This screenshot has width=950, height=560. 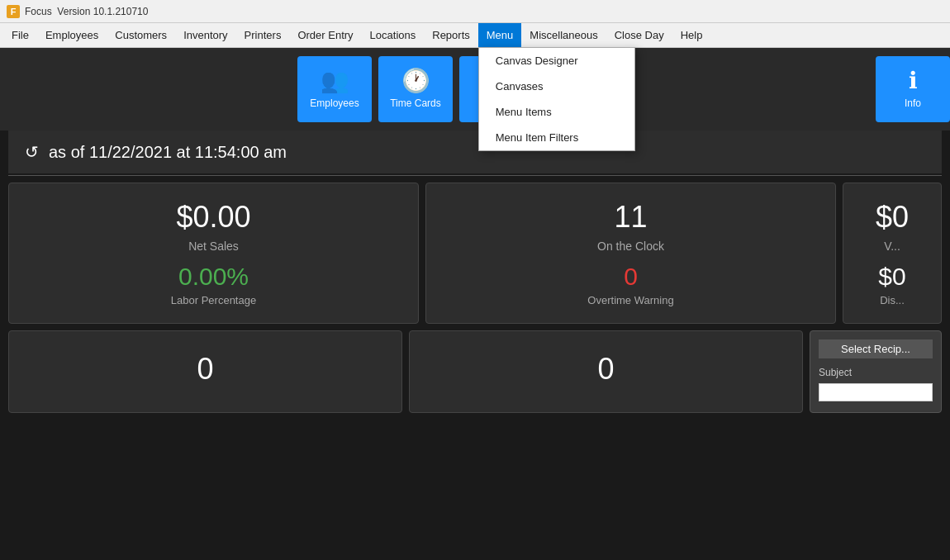 What do you see at coordinates (140, 35) in the screenshot?
I see `menu-customers: Customers` at bounding box center [140, 35].